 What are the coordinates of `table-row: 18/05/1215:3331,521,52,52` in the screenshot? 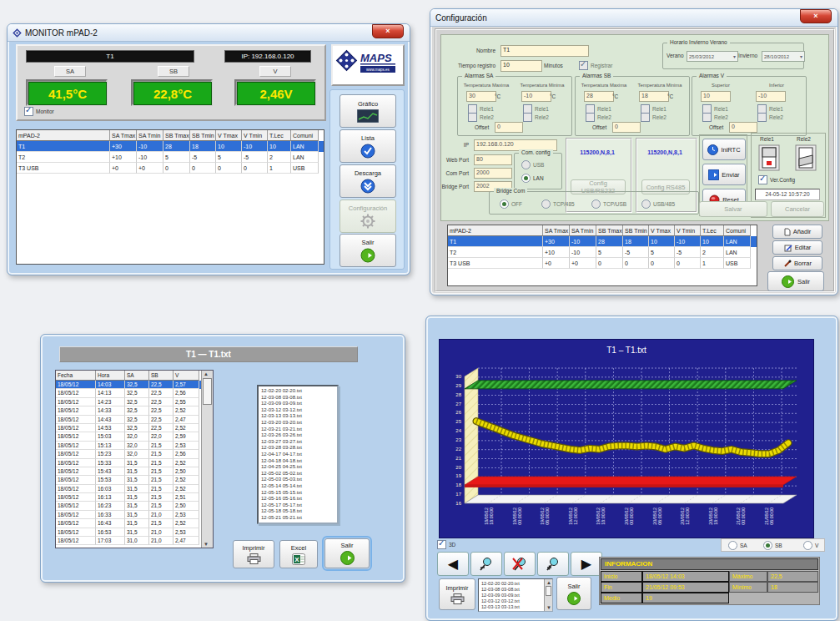 It's located at (128, 463).